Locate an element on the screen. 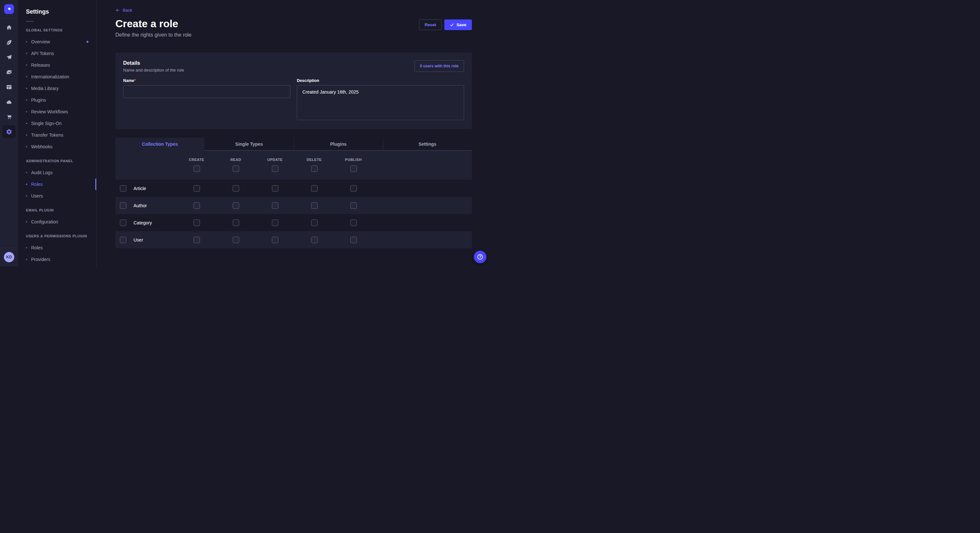 This screenshot has height=533, width=980. strapi-logo-icon is located at coordinates (9, 9).